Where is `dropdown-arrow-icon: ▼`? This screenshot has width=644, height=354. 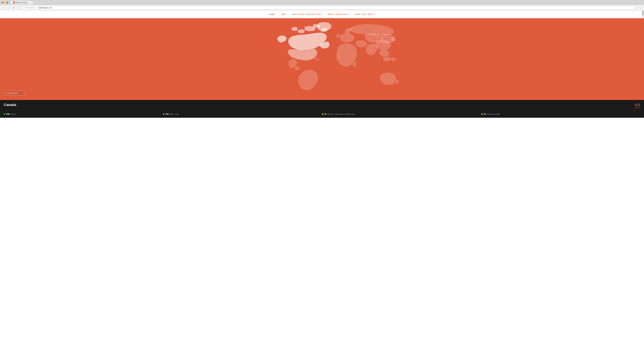 dropdown-arrow-icon: ▼ is located at coordinates (23, 93).